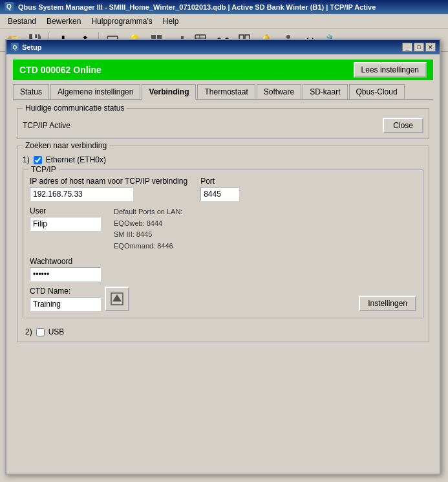 The width and height of the screenshot is (448, 482). What do you see at coordinates (148, 212) in the screenshot?
I see `port-info-title: Default Ports on LAN:` at bounding box center [148, 212].